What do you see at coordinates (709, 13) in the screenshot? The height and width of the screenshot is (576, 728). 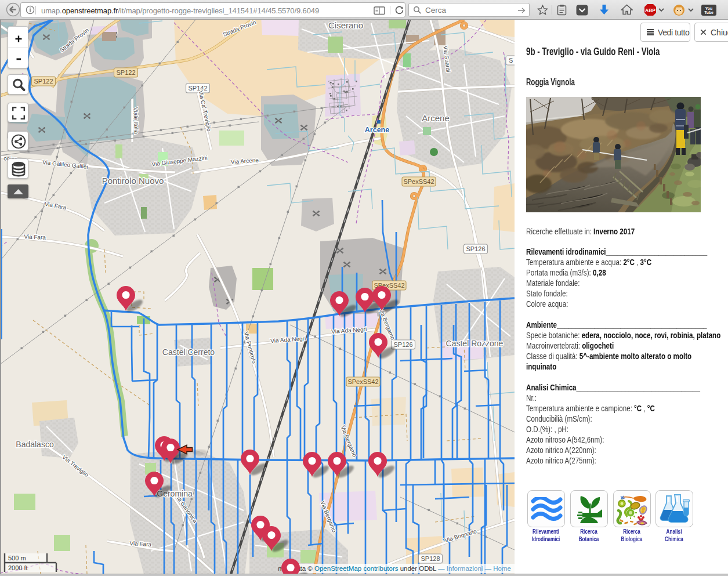 I see `svg-text: Tube` at bounding box center [709, 13].